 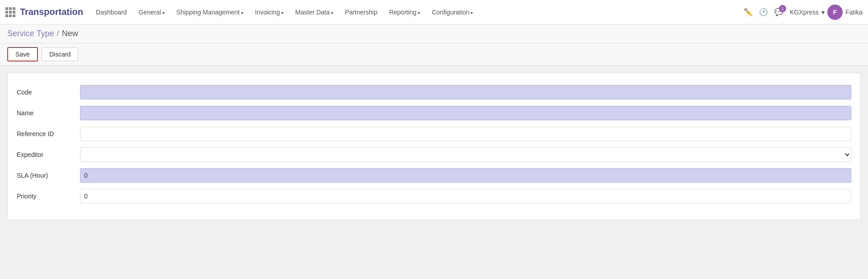 I want to click on grid-icon, so click(x=10, y=12).